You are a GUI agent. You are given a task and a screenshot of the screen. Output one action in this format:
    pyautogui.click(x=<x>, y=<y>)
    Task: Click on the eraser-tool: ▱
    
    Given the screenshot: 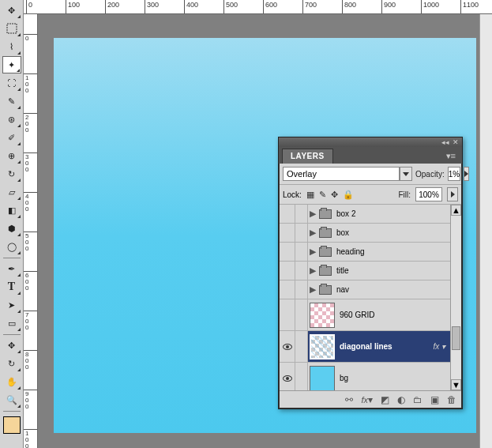 What is the action you would take?
    pyautogui.click(x=12, y=192)
    